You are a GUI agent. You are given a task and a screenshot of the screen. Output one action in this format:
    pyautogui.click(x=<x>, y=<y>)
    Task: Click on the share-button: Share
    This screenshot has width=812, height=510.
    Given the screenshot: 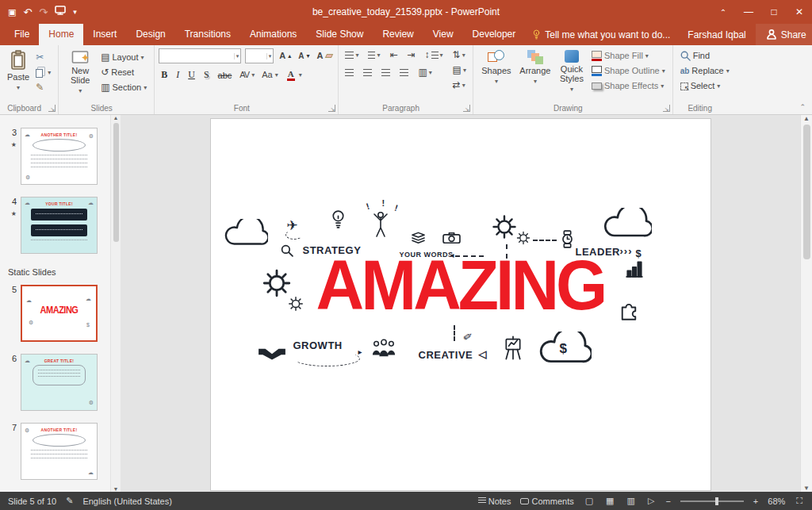 What is the action you would take?
    pyautogui.click(x=783, y=35)
    